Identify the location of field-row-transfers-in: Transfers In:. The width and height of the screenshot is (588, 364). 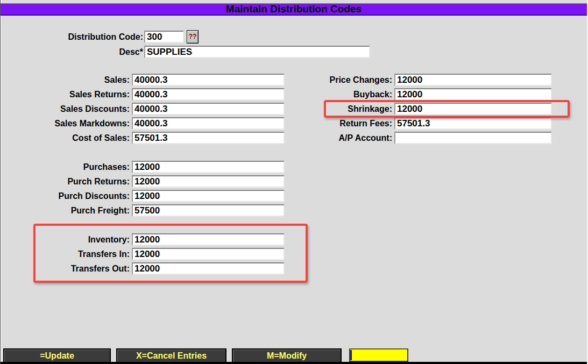
(294, 255).